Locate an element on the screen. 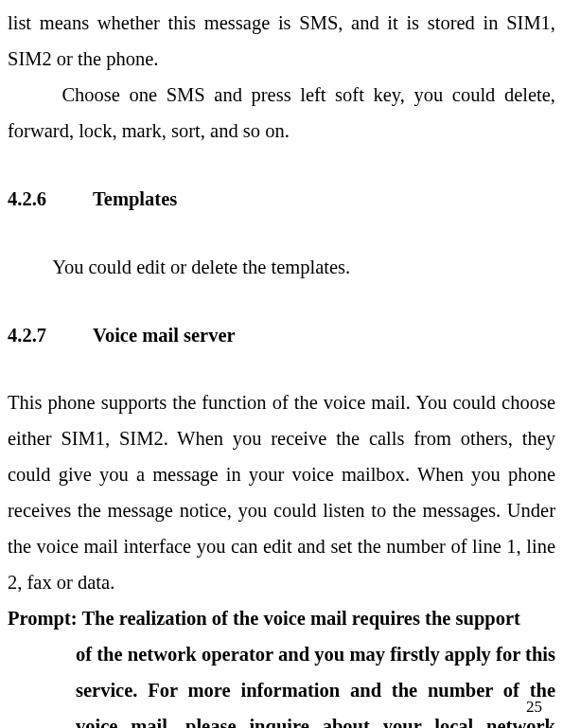  section-heading-templates: 4.2.6 Templates is located at coordinates (282, 200).